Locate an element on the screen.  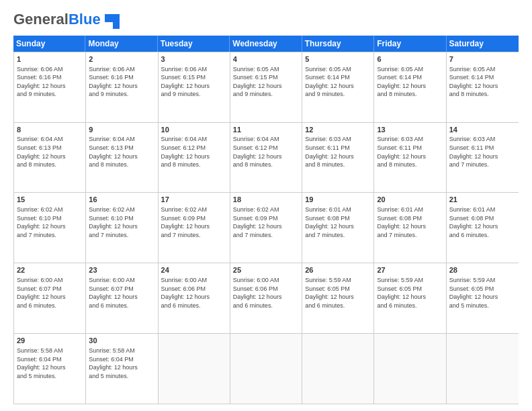
calendar-cell: 13Sunrise: 6:03 AMSunset: 6:11 PMDayligh… is located at coordinates (410, 158).